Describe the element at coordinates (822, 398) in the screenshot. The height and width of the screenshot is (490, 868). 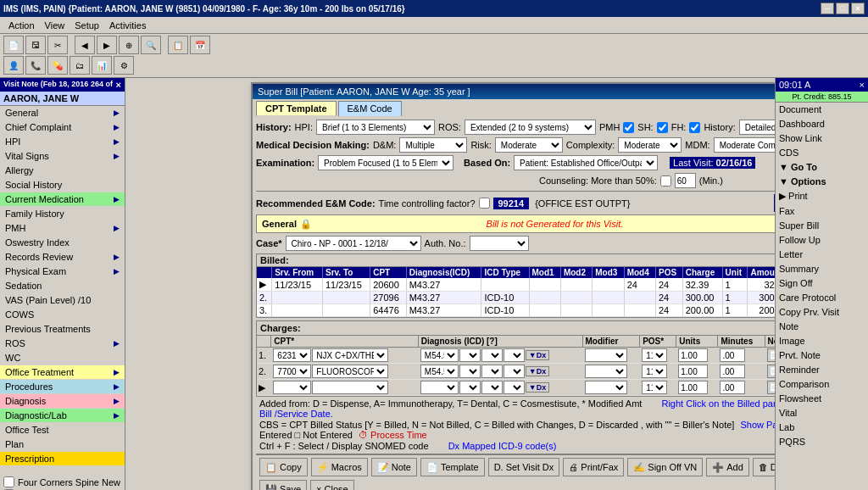
I see `right-item-flowsheet: Flowsheet` at that location.